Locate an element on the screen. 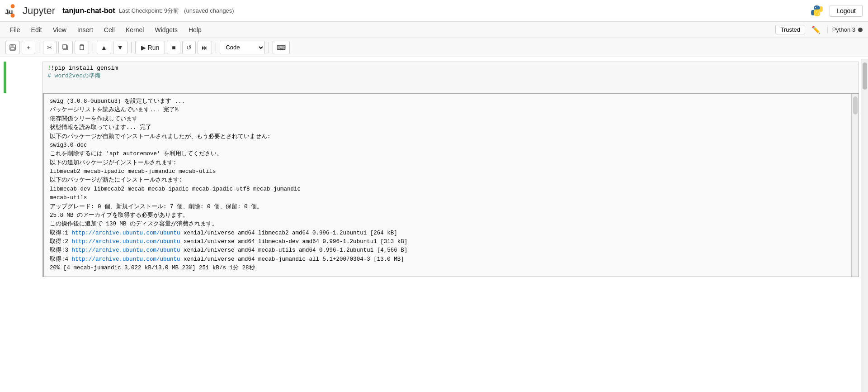 This screenshot has height=392, width=868. copy-button is located at coordinates (66, 48).